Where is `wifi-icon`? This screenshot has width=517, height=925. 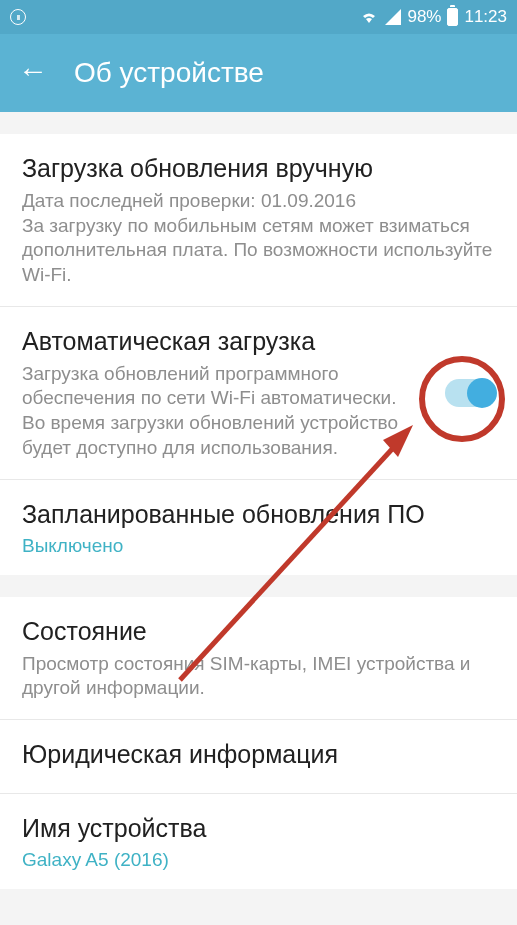 wifi-icon is located at coordinates (369, 17).